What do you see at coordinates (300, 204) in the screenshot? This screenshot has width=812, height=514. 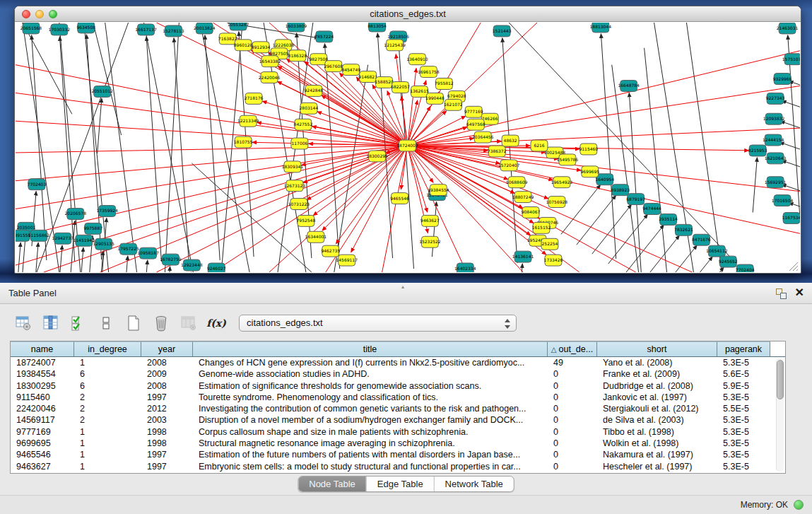 I see `network-node: 10731223` at bounding box center [300, 204].